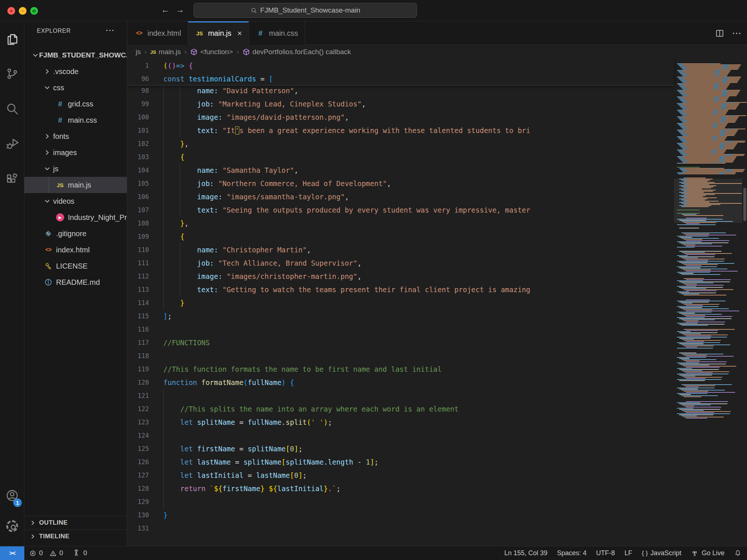 This screenshot has width=747, height=560. I want to click on code-line-113: 113 text: "Getting to watch the teams pr…, so click(400, 290).